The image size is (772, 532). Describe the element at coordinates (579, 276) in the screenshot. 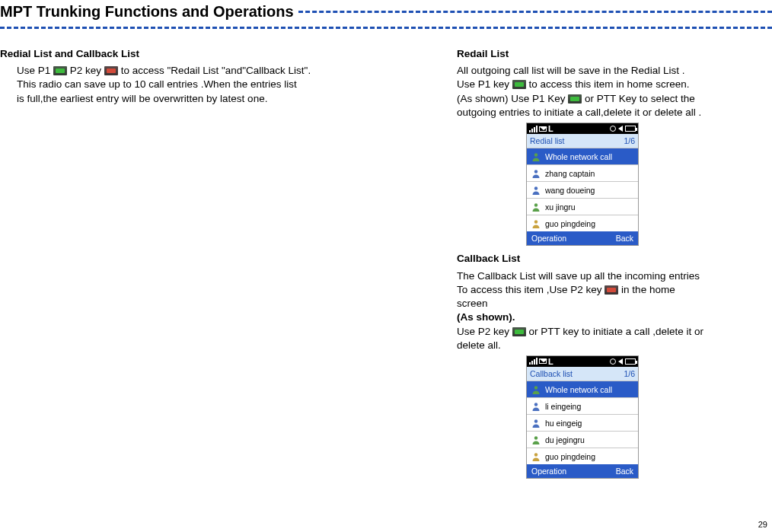

I see `txt: The Callback List will save up all the i…` at that location.